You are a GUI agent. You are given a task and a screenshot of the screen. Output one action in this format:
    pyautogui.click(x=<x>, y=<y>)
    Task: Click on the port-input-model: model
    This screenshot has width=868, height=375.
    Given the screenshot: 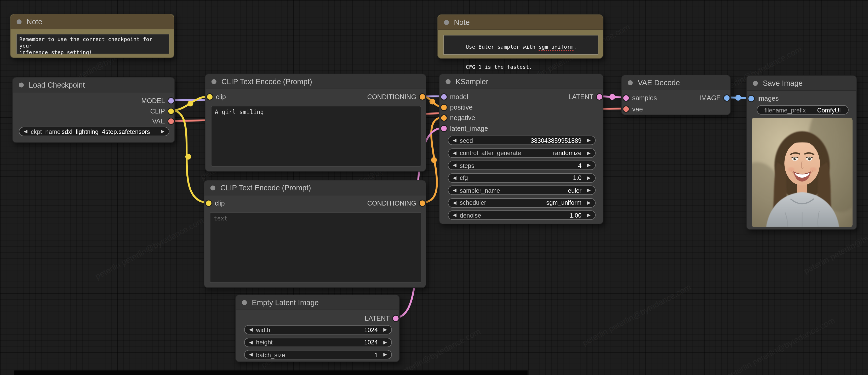 What is the action you would take?
    pyautogui.click(x=455, y=97)
    